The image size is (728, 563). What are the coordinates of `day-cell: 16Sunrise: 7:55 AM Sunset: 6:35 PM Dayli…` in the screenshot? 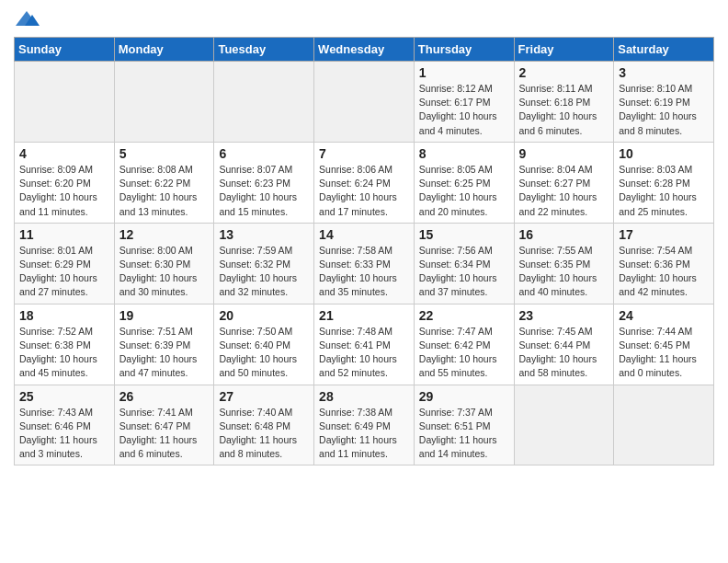 It's located at (564, 263).